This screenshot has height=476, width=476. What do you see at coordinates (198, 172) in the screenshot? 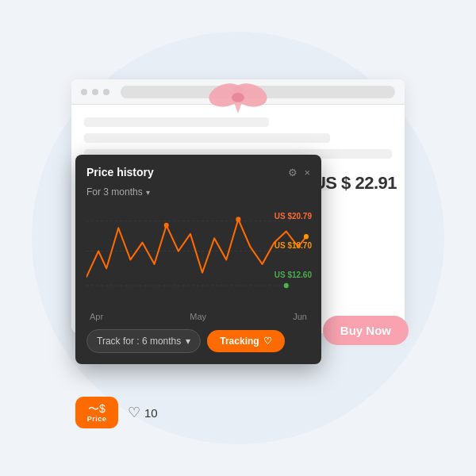
I see `popup-header: Price history ⚙ ×` at bounding box center [198, 172].